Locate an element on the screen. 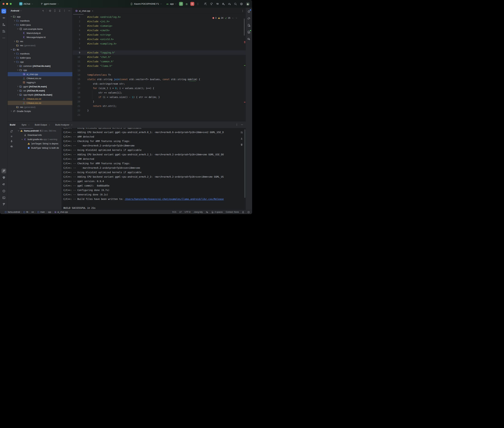  build-toolbar-refresh-button is located at coordinates (12, 131).